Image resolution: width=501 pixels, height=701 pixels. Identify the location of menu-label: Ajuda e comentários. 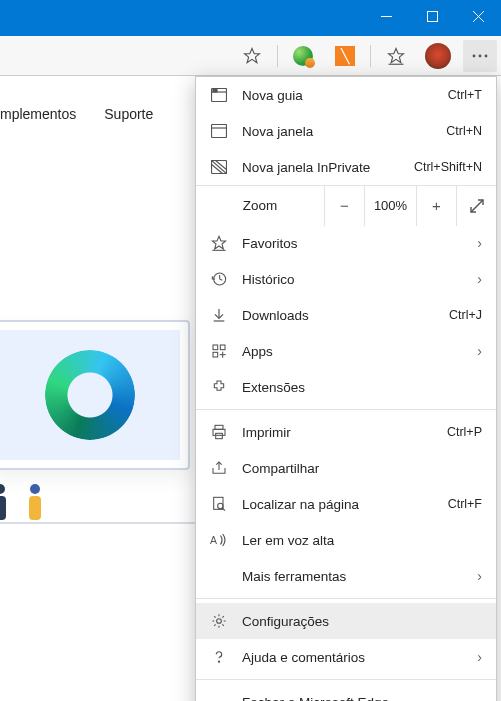
(352, 658).